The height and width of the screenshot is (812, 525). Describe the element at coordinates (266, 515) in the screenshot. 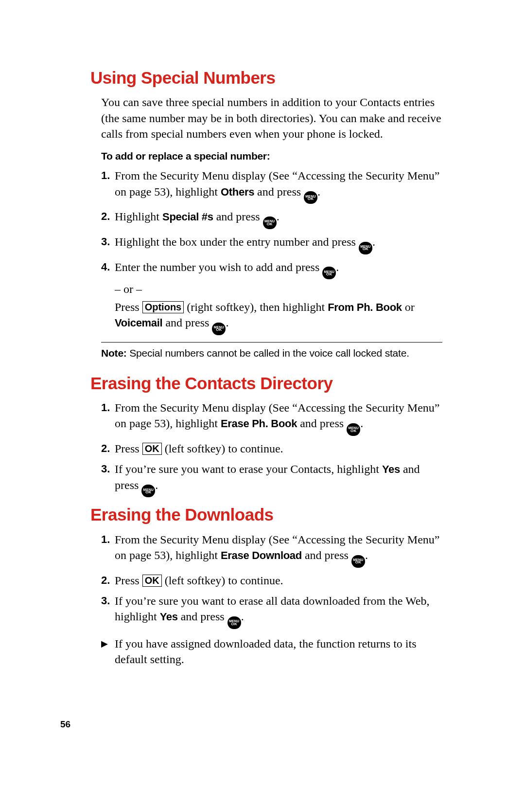

I see `heading-erasing-downloads: Erasing the Downloads` at that location.